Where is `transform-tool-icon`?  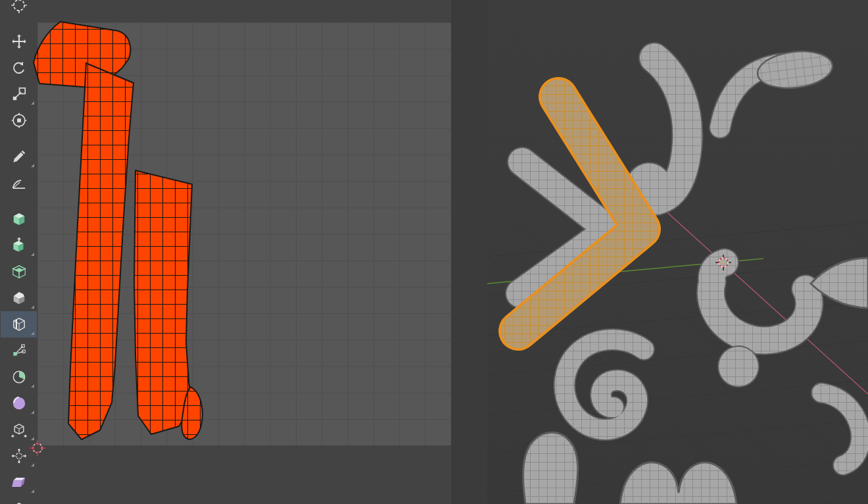
transform-tool-icon is located at coordinates (19, 120).